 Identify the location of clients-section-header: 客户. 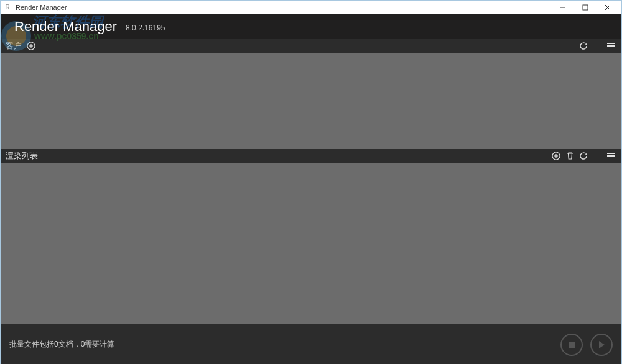
(311, 46).